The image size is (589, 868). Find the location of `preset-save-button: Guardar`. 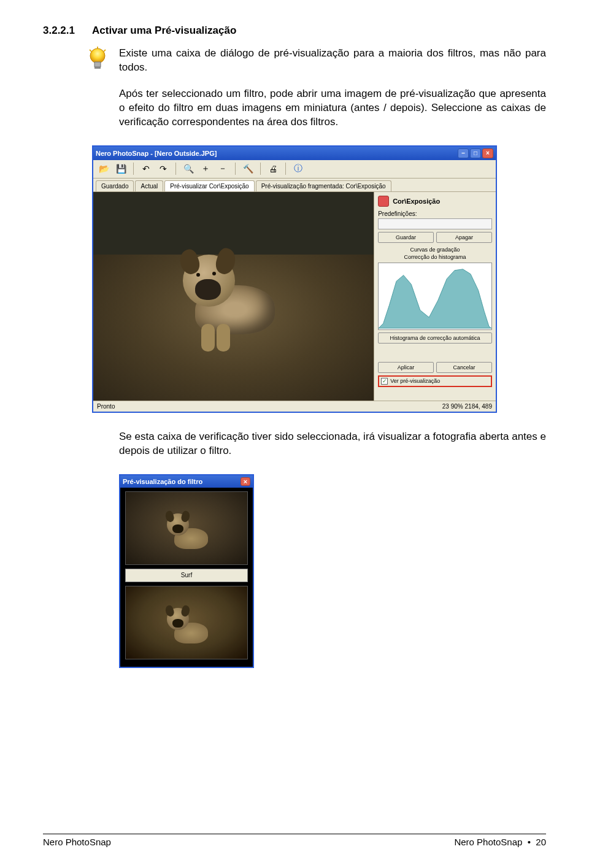

preset-save-button: Guardar is located at coordinates (406, 237).